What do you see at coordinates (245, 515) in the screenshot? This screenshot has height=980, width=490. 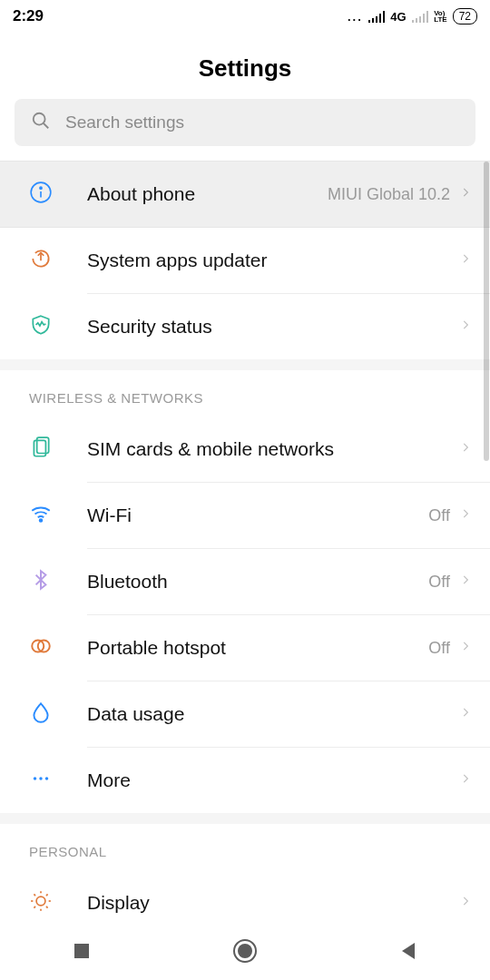 I see `row-wifi: Wi-Fi Off` at bounding box center [245, 515].